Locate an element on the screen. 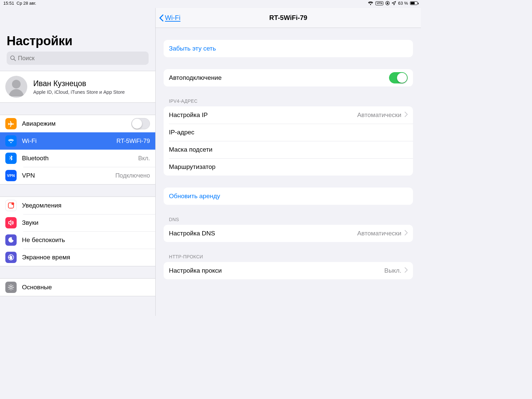 The width and height of the screenshot is (532, 399). subnet-label: Маска подсети is located at coordinates (191, 150).